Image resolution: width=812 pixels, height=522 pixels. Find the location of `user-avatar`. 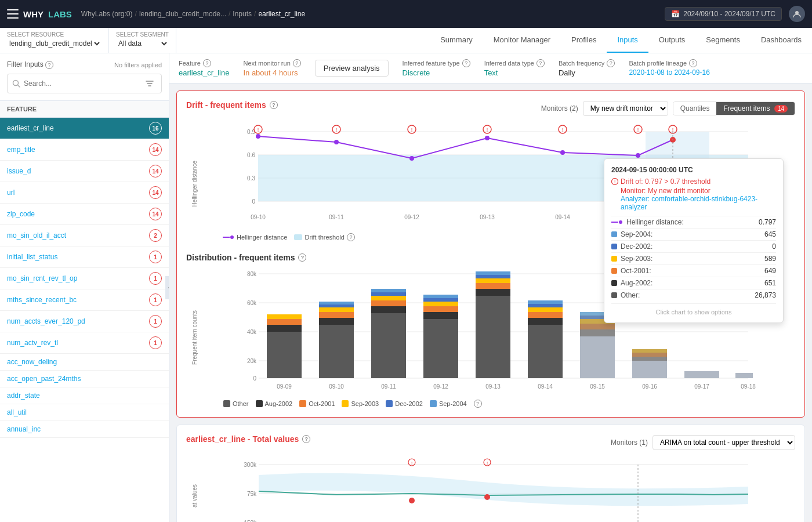

user-avatar is located at coordinates (797, 14).